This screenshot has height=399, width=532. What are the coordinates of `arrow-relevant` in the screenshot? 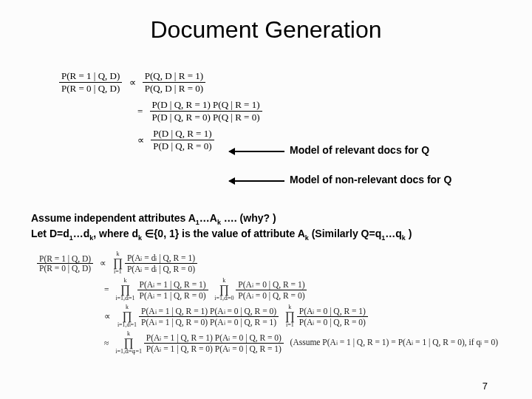 It's located at (257, 151).